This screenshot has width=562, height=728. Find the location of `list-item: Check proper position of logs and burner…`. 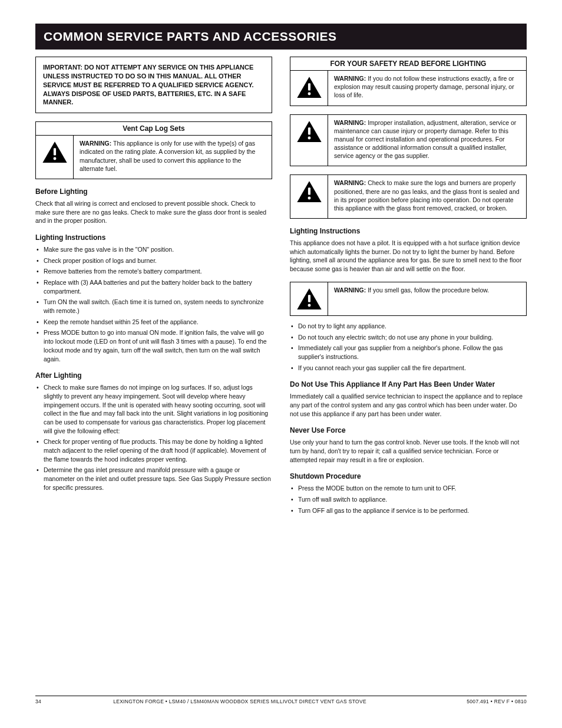

list-item: Check proper position of logs and burner… is located at coordinates (154, 261).